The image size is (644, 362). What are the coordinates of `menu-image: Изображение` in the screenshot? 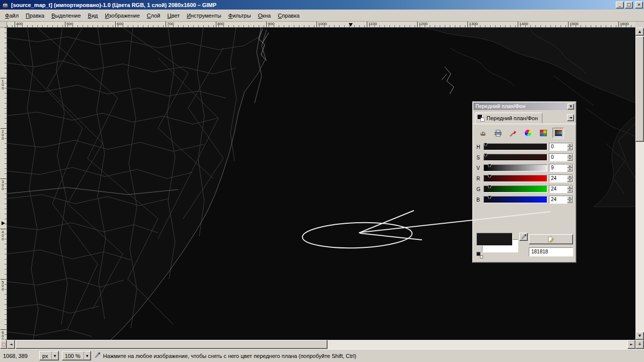 It's located at (122, 16).